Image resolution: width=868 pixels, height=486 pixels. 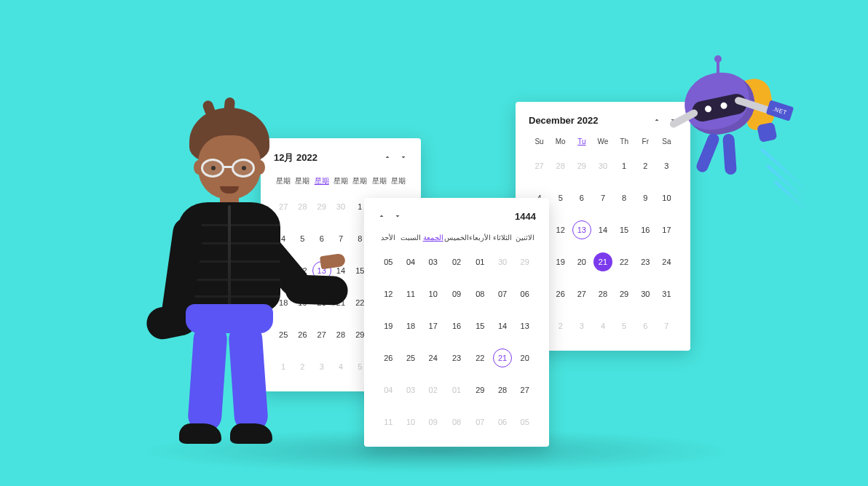 I want to click on calendar-grid: الاثنينالثلاثاءالأربعاءالخميسالجمعةالسبت…, so click(x=457, y=333).